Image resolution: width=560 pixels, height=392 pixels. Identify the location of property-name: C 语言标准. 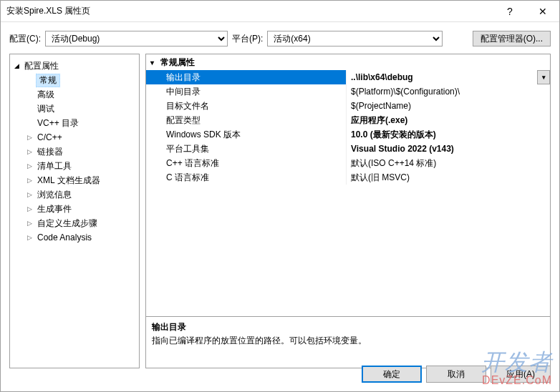
(246, 177).